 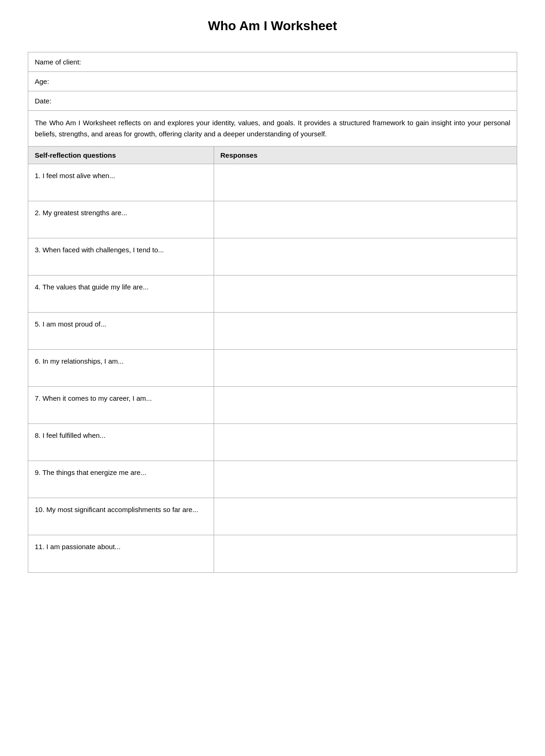 What do you see at coordinates (121, 405) in the screenshot?
I see `question-7: 7. When it comes to my career, I am...` at bounding box center [121, 405].